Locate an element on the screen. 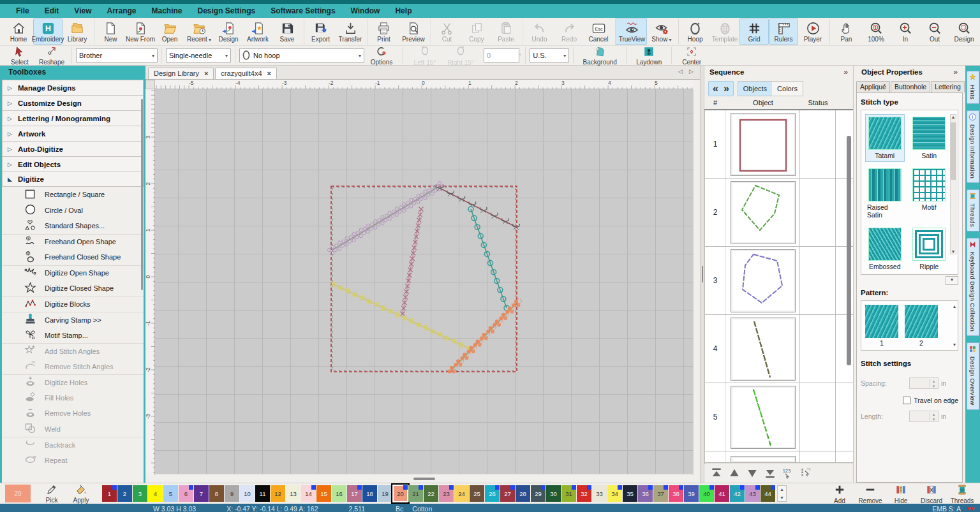  menu-item: View is located at coordinates (83, 11).